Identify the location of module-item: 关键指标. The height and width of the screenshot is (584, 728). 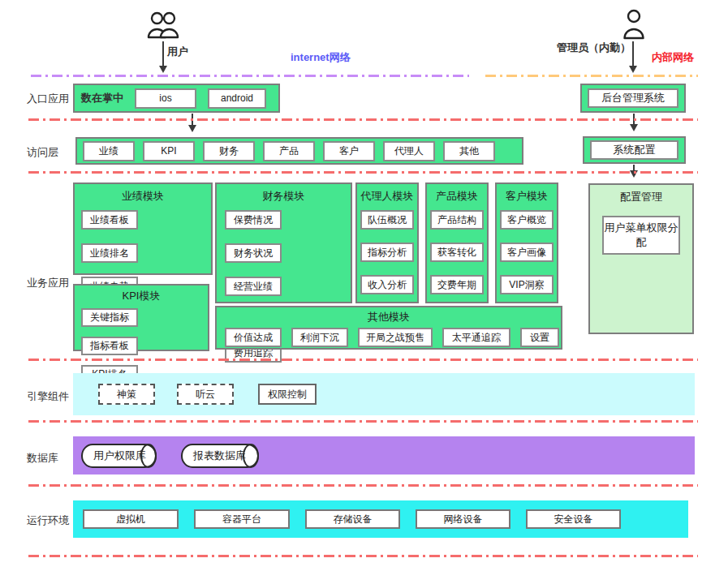
(110, 318).